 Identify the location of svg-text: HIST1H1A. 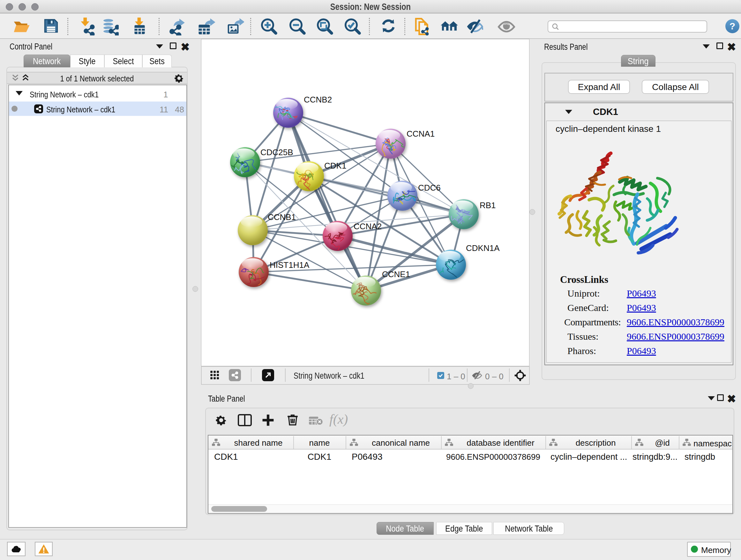
(289, 265).